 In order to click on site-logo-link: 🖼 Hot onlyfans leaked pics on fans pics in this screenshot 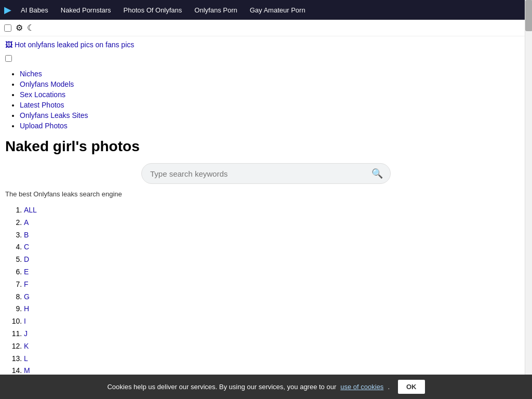, I will do `click(70, 45)`.